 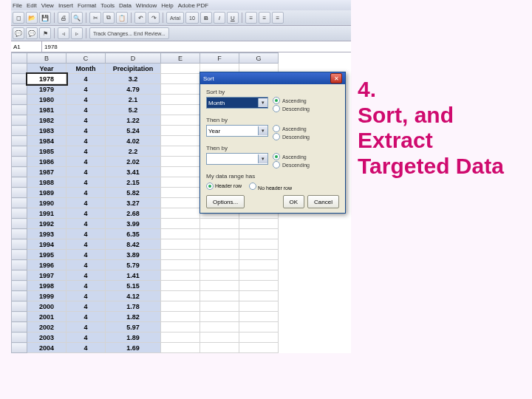 What do you see at coordinates (47, 224) in the screenshot?
I see `cell-year: 1992` at bounding box center [47, 224].